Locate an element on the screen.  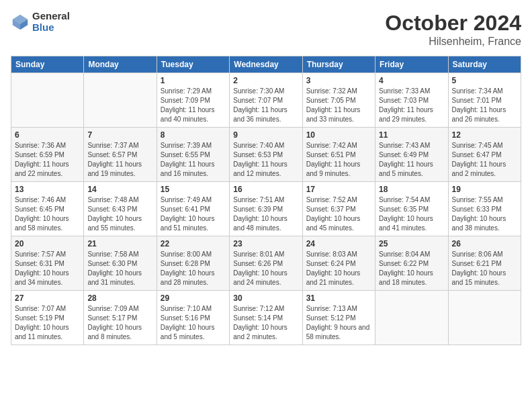
calendar-cell: 6Sunrise: 7:36 AMSunset: 6:59 PMDaylight… is located at coordinates (48, 154).